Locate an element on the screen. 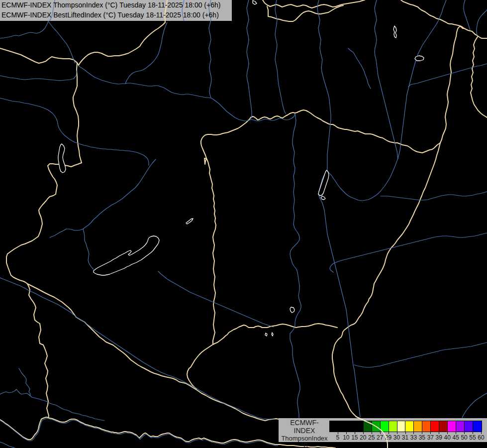  lake-neusiedl is located at coordinates (62, 158).